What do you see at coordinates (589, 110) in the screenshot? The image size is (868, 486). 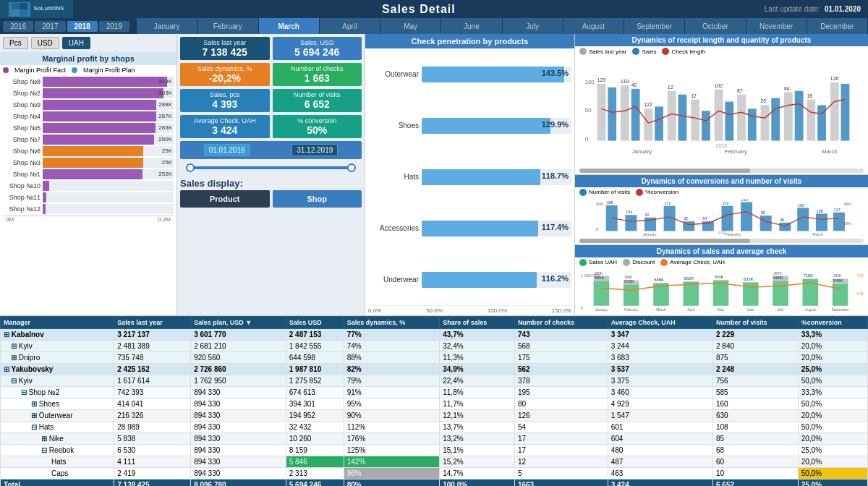 I see `svg-text: 50` at bounding box center [589, 110].